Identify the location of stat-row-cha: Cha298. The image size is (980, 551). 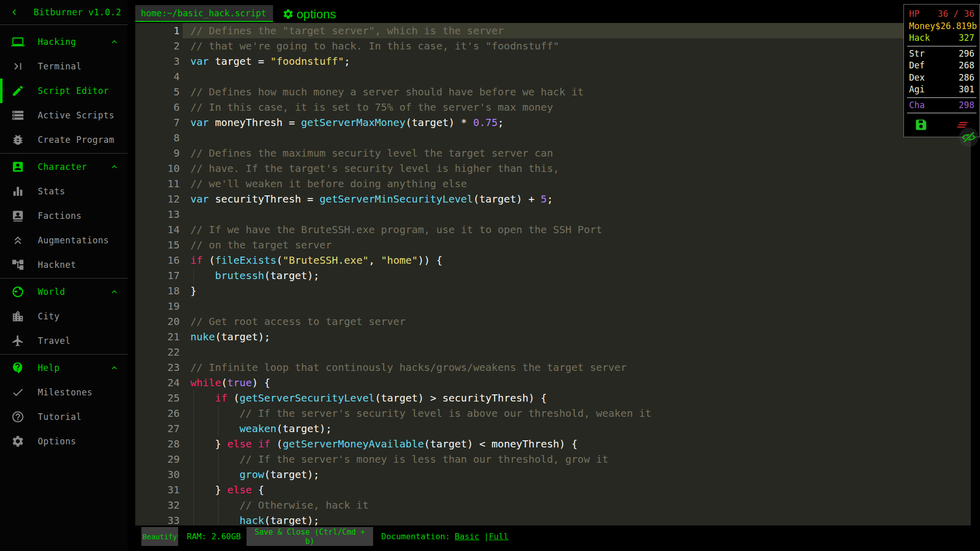
(942, 106).